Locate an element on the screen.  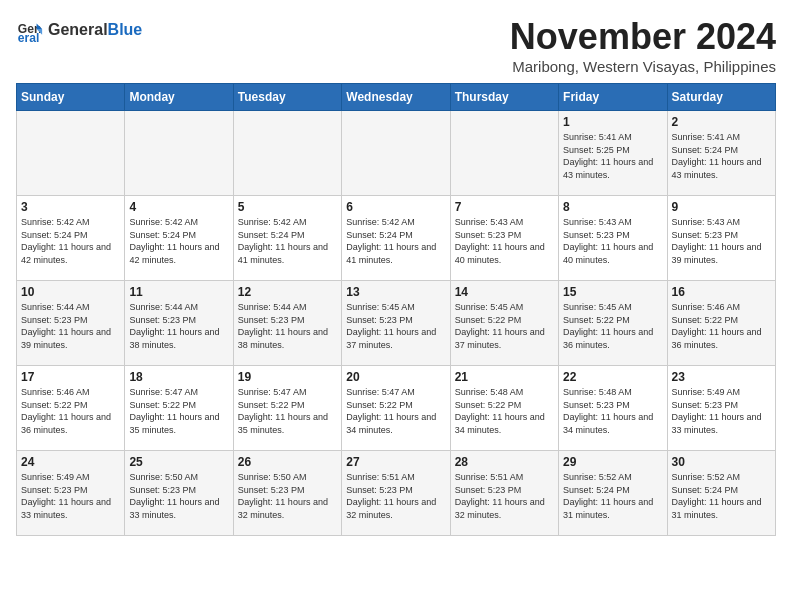
day-number: 24 is located at coordinates (70, 462).